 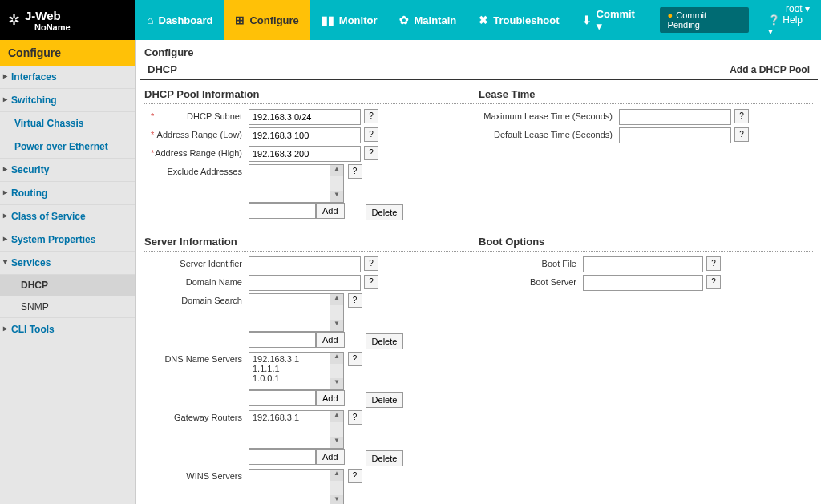 I want to click on help-menu: ❔ Help ▾, so click(x=789, y=26).